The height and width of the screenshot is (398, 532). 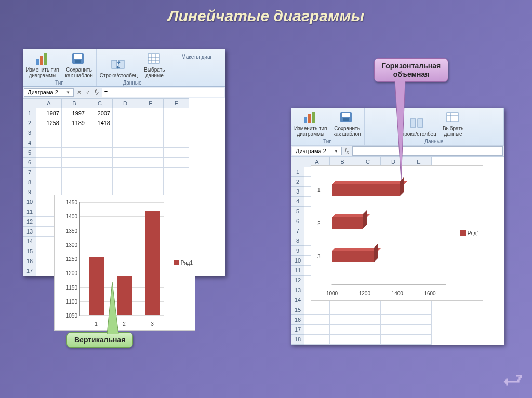 I want to click on callout-text: Горизонтальная объемная, so click(x=411, y=70).